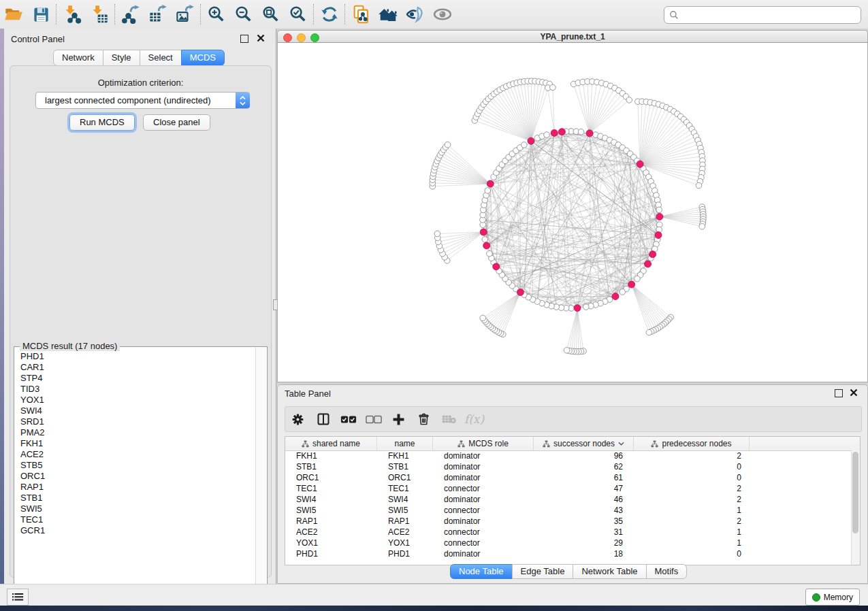 The height and width of the screenshot is (611, 868). What do you see at coordinates (140, 455) in the screenshot?
I see `mcds-node-item: ACE2` at bounding box center [140, 455].